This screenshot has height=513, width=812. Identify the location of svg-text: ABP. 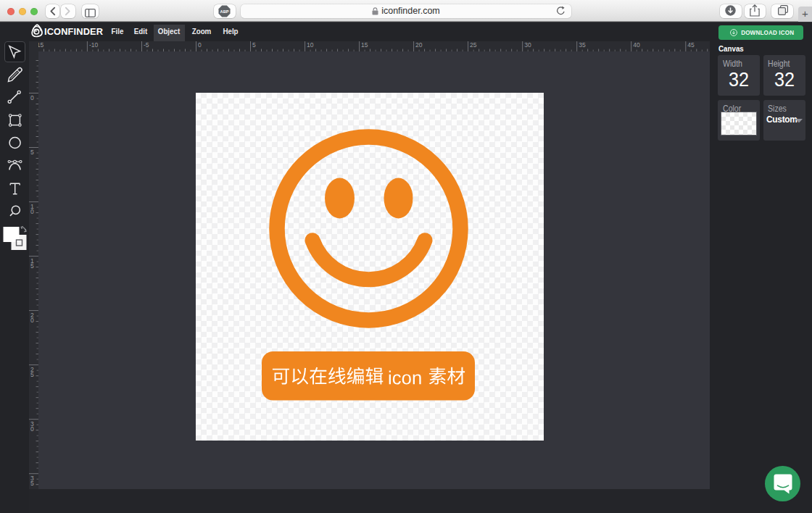
(225, 12).